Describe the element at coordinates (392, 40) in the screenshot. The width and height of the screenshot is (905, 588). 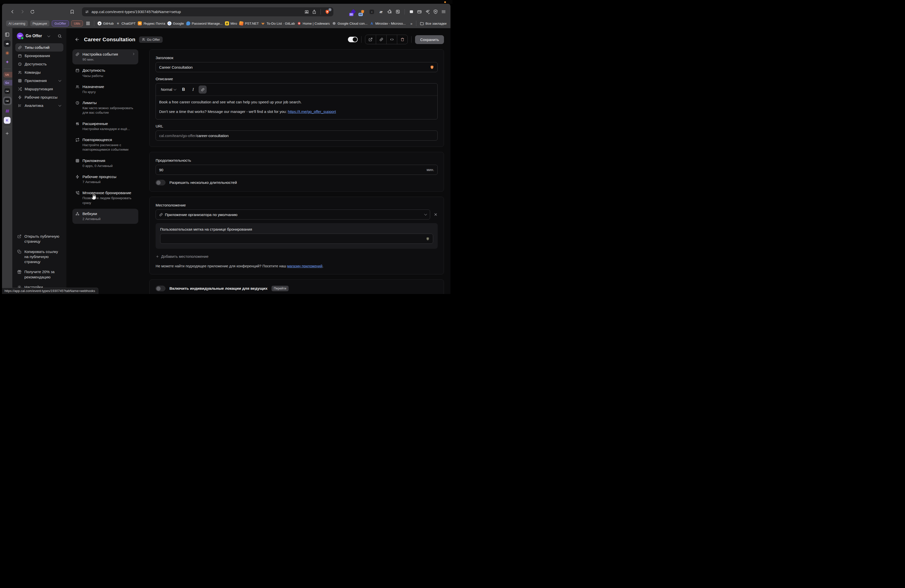
I see `embed-code-icon` at that location.